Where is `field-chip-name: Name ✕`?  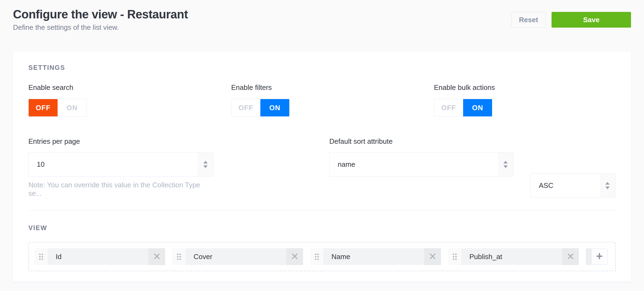
field-chip-name: Name ✕ is located at coordinates (376, 257).